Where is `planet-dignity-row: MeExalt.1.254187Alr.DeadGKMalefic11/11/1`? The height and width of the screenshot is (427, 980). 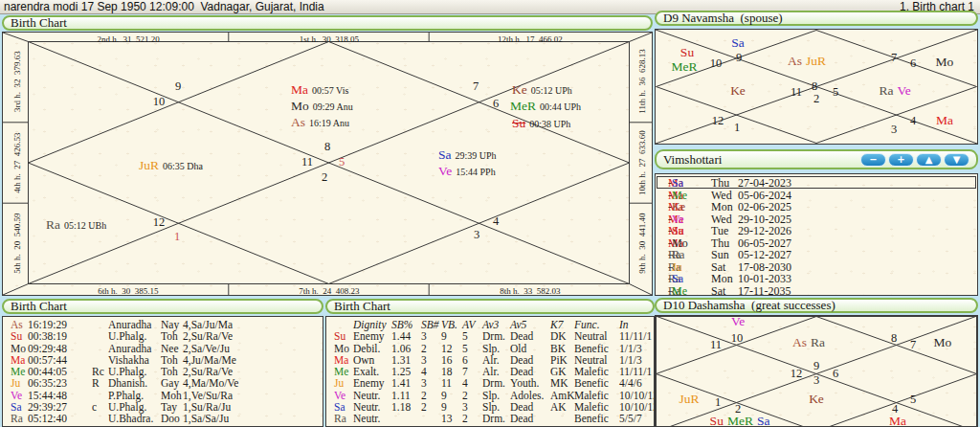
planet-dignity-row: MeExalt.1.254187Alr.DeadGKMalefic11/11/1 is located at coordinates (490, 371).